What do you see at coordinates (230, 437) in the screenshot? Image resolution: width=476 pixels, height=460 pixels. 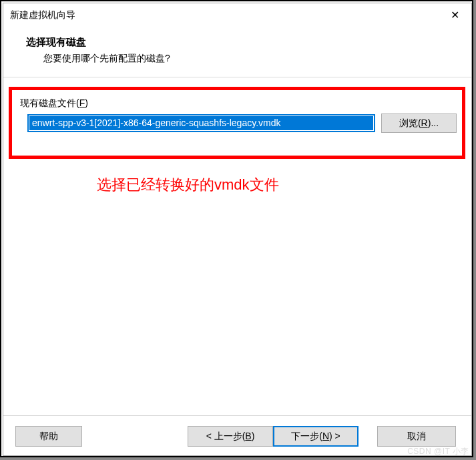 I see `back-button: < 上一步(B)` at bounding box center [230, 437].